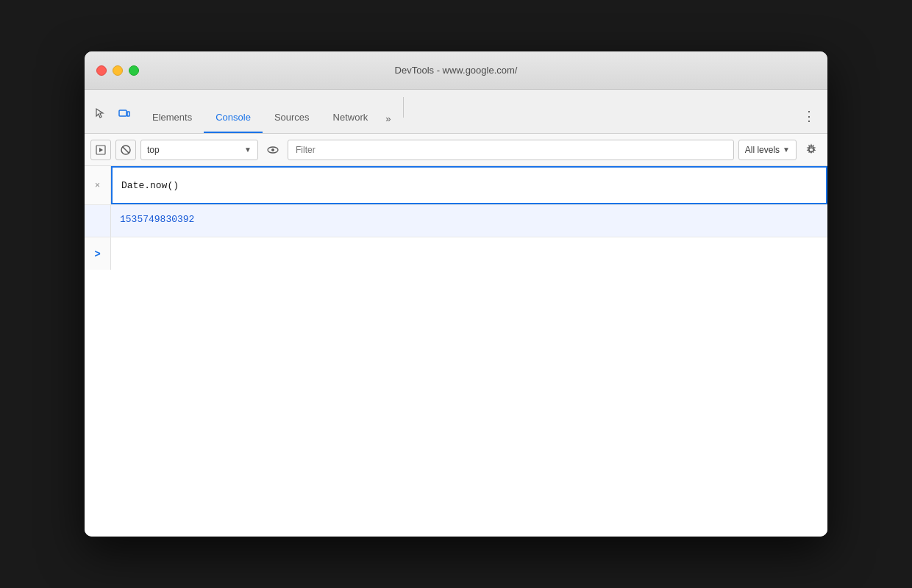 This screenshot has height=588, width=912. Describe the element at coordinates (101, 114) in the screenshot. I see `inspector-icon-btn` at that location.